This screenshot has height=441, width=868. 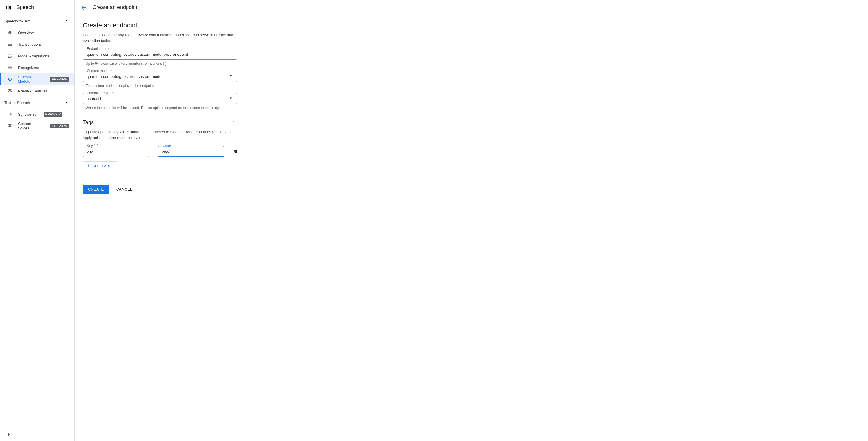 What do you see at coordinates (29, 68) in the screenshot?
I see `nav-item-label: Recognizers` at bounding box center [29, 68].